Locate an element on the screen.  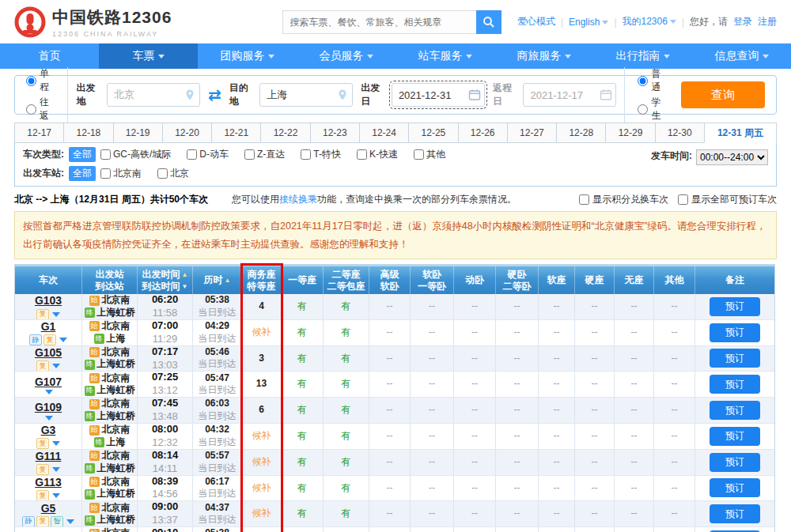
seat-cell: 6 is located at coordinates (262, 410).